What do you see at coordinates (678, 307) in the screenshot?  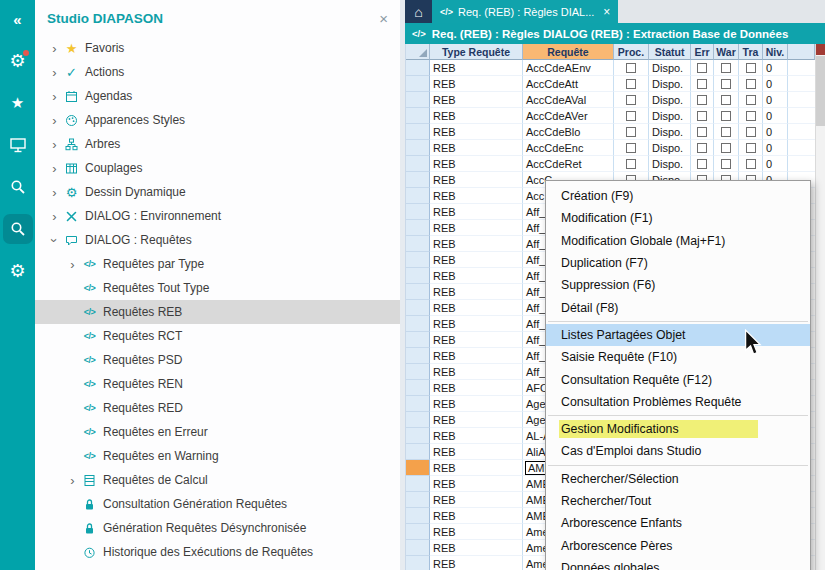 I see `context-menu-item: Détail (F8)` at bounding box center [678, 307].